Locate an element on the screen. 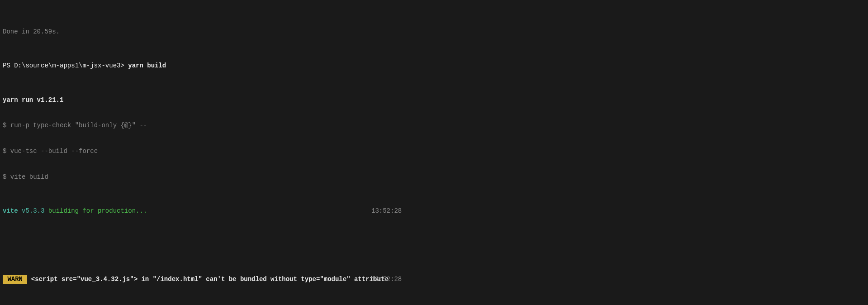 The height and width of the screenshot is (305, 868). vite-label: vite is located at coordinates (12, 211).